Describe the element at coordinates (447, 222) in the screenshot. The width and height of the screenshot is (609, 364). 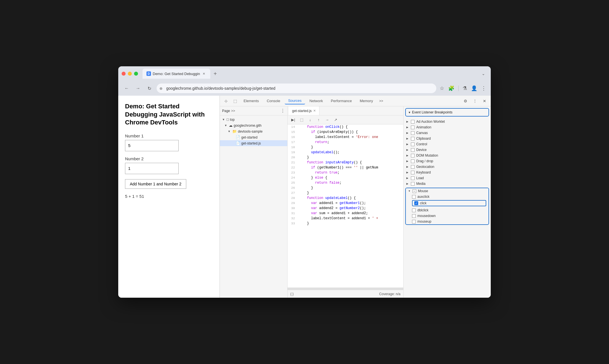
I see `bp-item-mouseup: mouseup` at that location.